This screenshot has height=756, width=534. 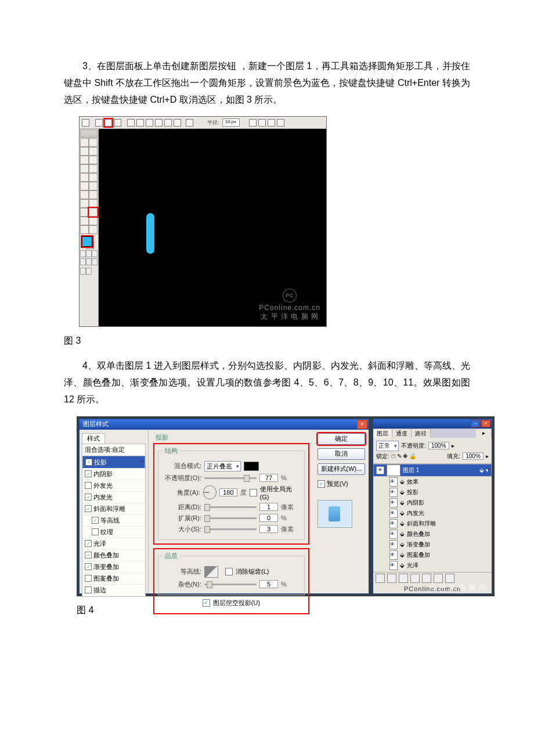 I want to click on style-stroke: 描边, so click(x=114, y=591).